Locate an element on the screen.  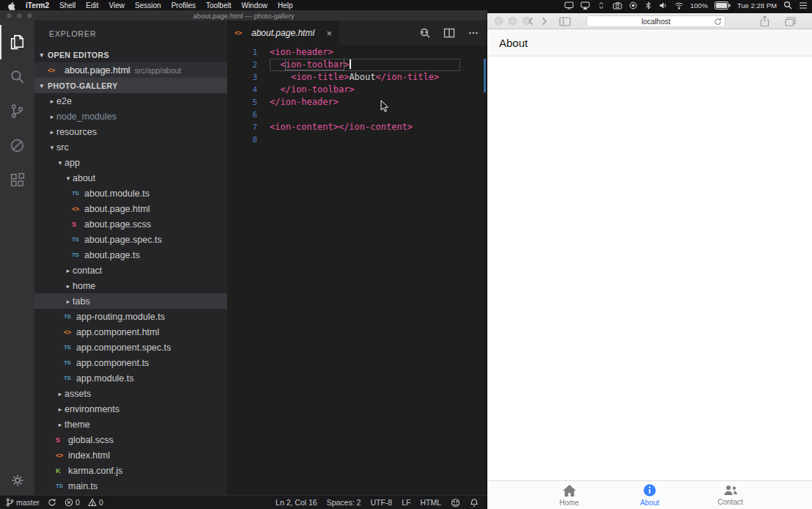
folder-item-resources: ▸resources is located at coordinates (130, 132).